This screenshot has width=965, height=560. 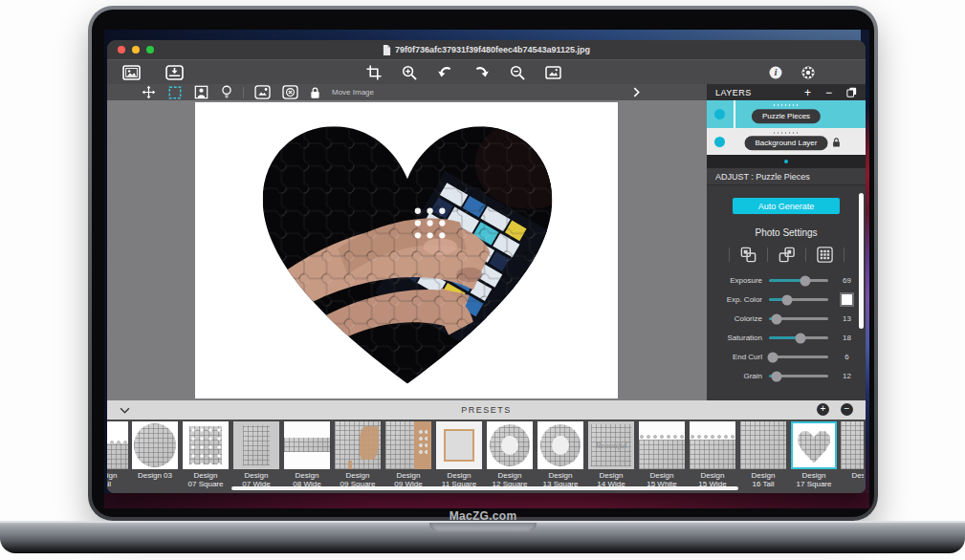 I want to click on discard-icon, so click(x=291, y=92).